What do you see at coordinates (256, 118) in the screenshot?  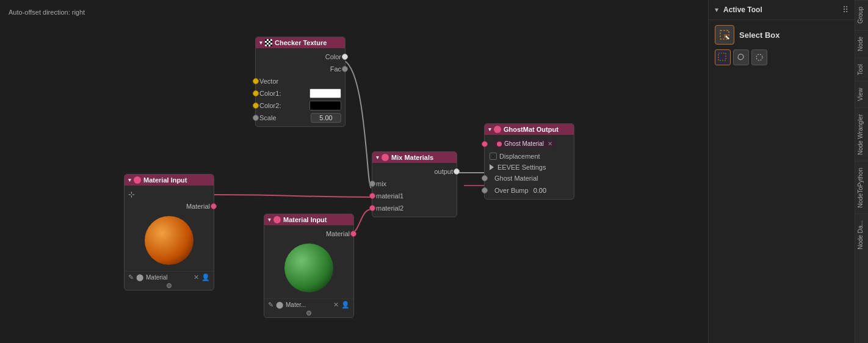 I see `socket-scale-in` at bounding box center [256, 118].